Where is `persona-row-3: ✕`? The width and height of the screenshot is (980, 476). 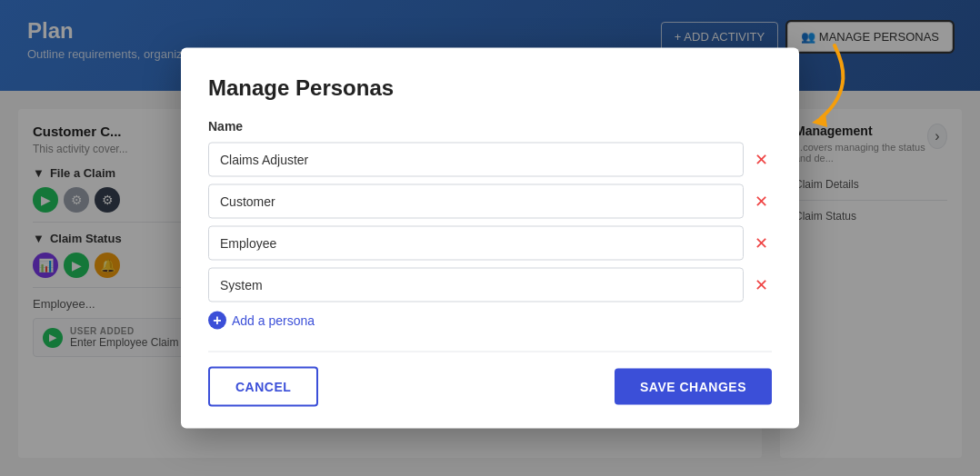 persona-row-3: ✕ is located at coordinates (490, 243).